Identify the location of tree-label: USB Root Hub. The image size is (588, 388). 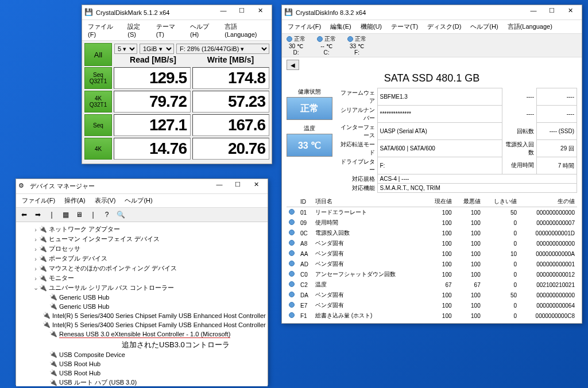
(80, 364).